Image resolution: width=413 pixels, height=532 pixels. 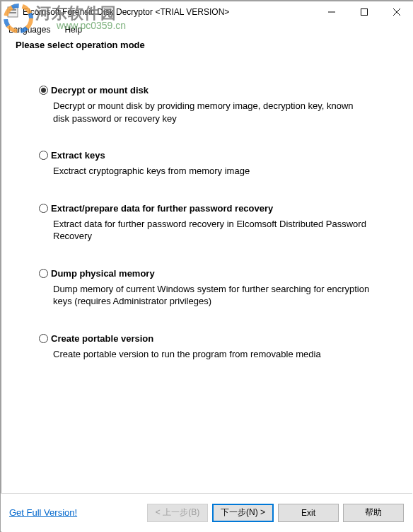 I want to click on menu-help: Help, so click(x=74, y=30).